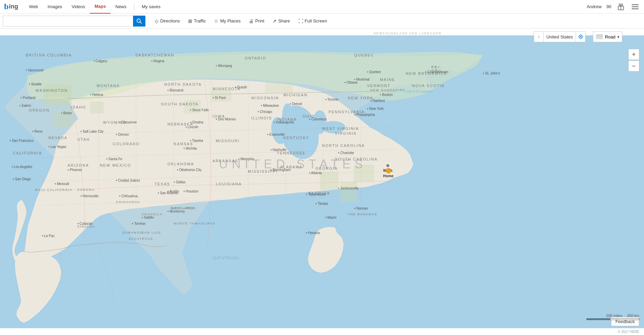 The image size is (644, 335). I want to click on scale-labels: 200 miles 250 km, so click(623, 316).